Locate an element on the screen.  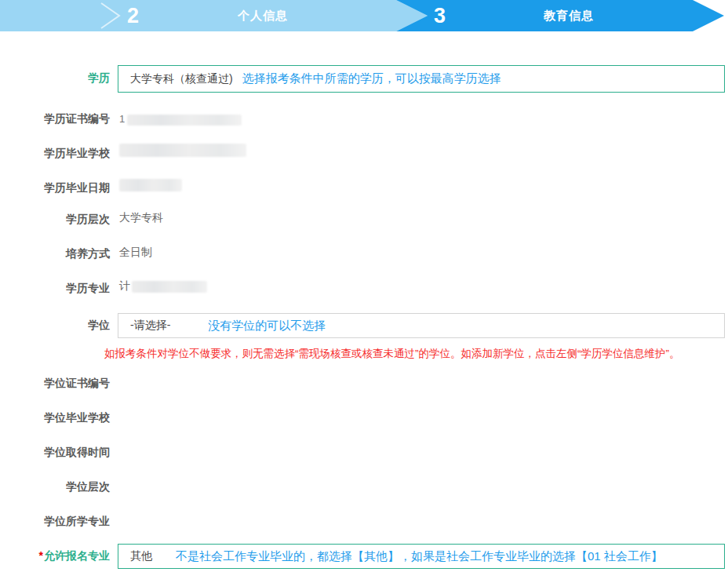
education-label: 学历 is located at coordinates (55, 78).